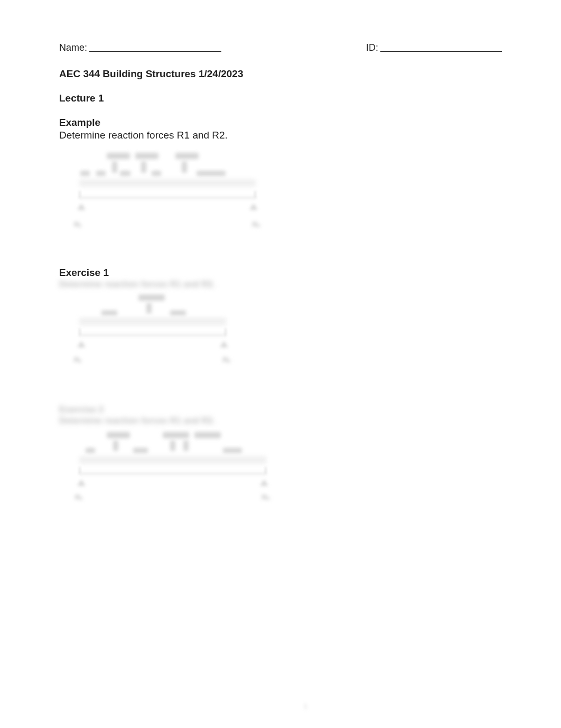 Image resolution: width=561 pixels, height=728 pixels. Describe the element at coordinates (280, 48) in the screenshot. I see `header-row: Name: ID:` at that location.